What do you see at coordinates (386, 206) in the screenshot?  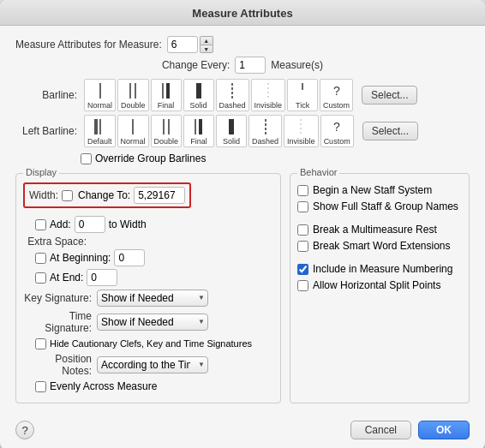 I see `show-full-staff-label: Show Full Staff & Group Names` at bounding box center [386, 206].